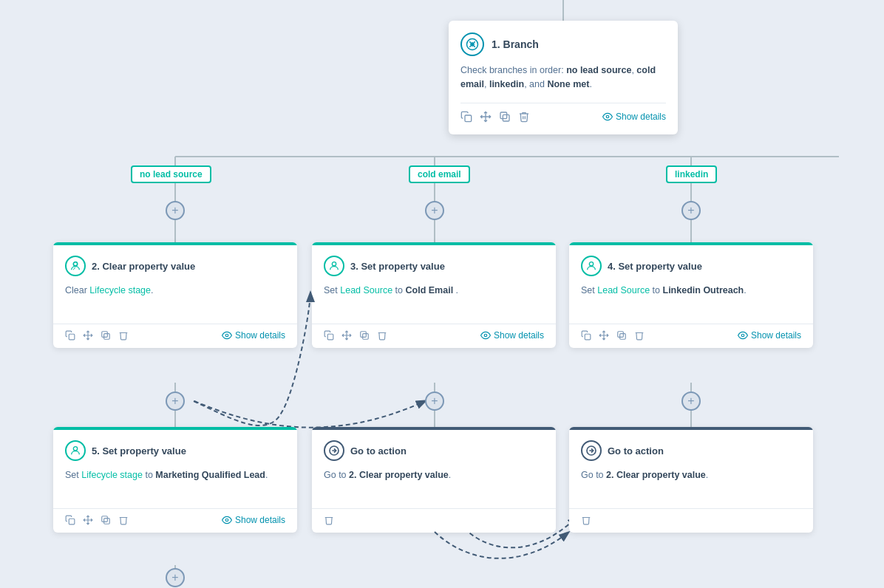 Image resolution: width=884 pixels, height=588 pixels. What do you see at coordinates (466, 117) in the screenshot?
I see `copy-icon` at bounding box center [466, 117].